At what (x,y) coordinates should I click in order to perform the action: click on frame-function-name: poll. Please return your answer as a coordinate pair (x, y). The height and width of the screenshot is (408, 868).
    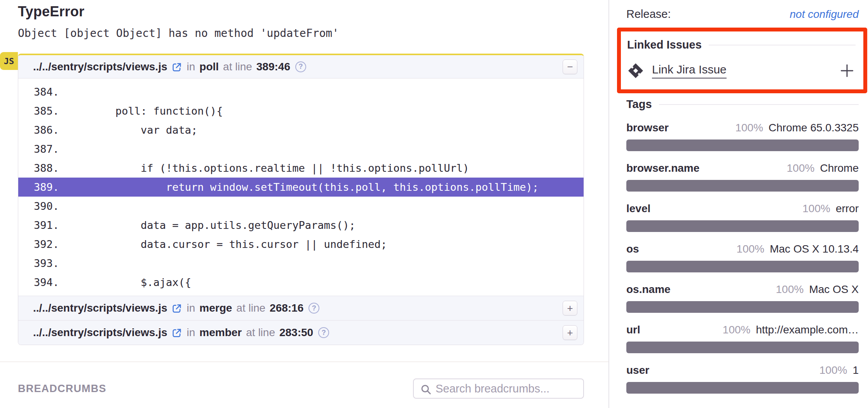
    Looking at the image, I should click on (209, 67).